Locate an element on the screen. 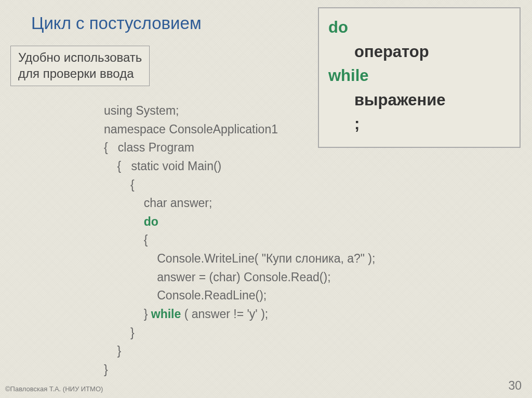 The width and height of the screenshot is (532, 398). code-line-14: } is located at coordinates (112, 351).